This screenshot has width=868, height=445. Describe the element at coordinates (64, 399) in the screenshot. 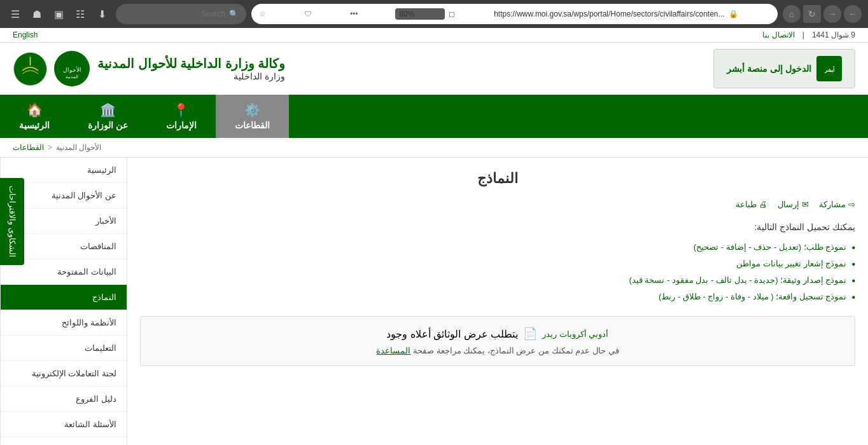

I see `sidebar-item-branches: دليل الفروع` at that location.